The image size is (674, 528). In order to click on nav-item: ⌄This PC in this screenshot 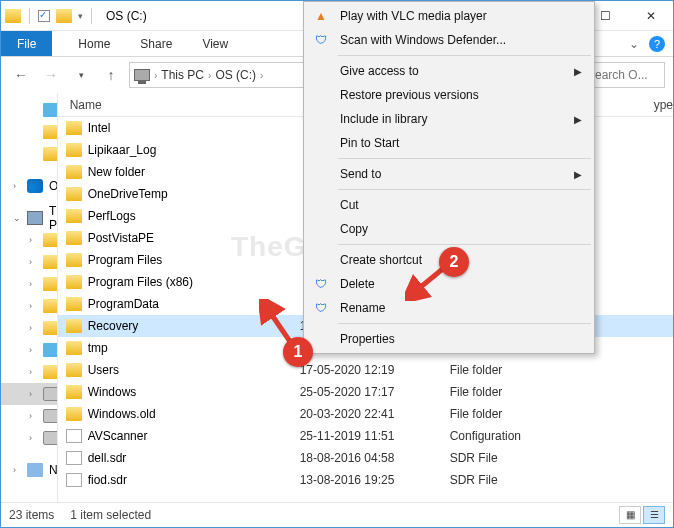, I will do `click(29, 218)`.